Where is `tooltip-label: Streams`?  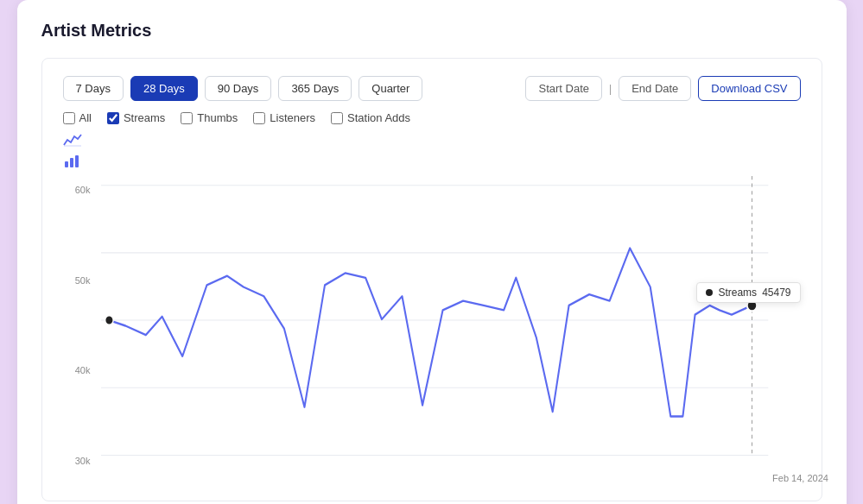
tooltip-label: Streams is located at coordinates (738, 293).